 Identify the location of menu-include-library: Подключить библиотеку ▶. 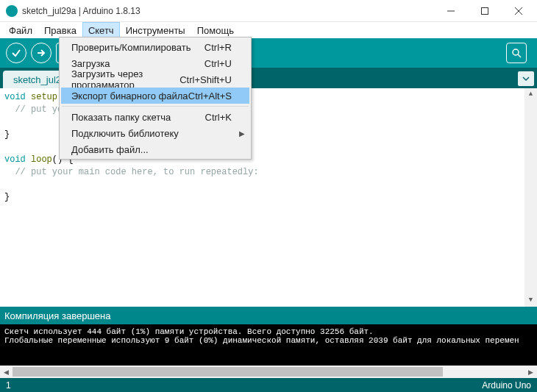
(155, 133).